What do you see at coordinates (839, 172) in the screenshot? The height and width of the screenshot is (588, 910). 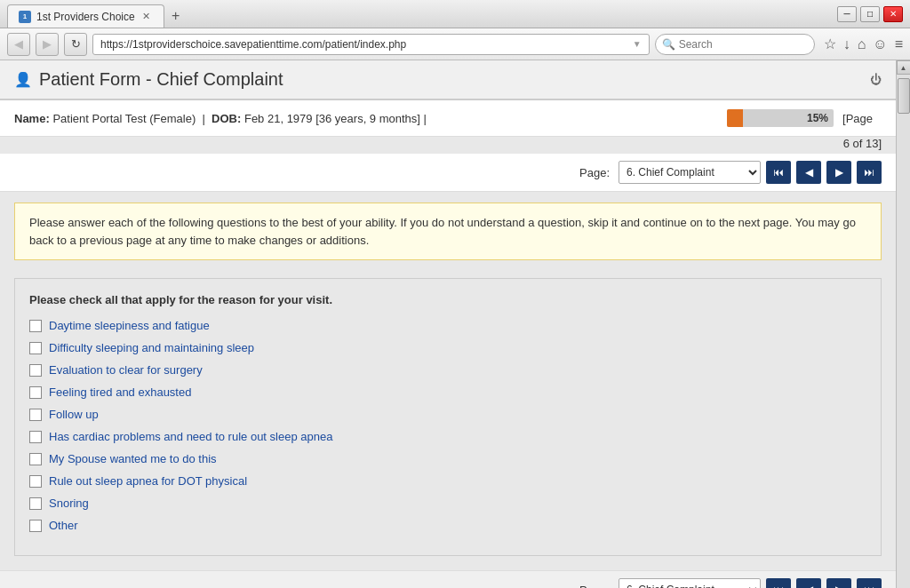 I see `next-page-button-top: ▶` at bounding box center [839, 172].